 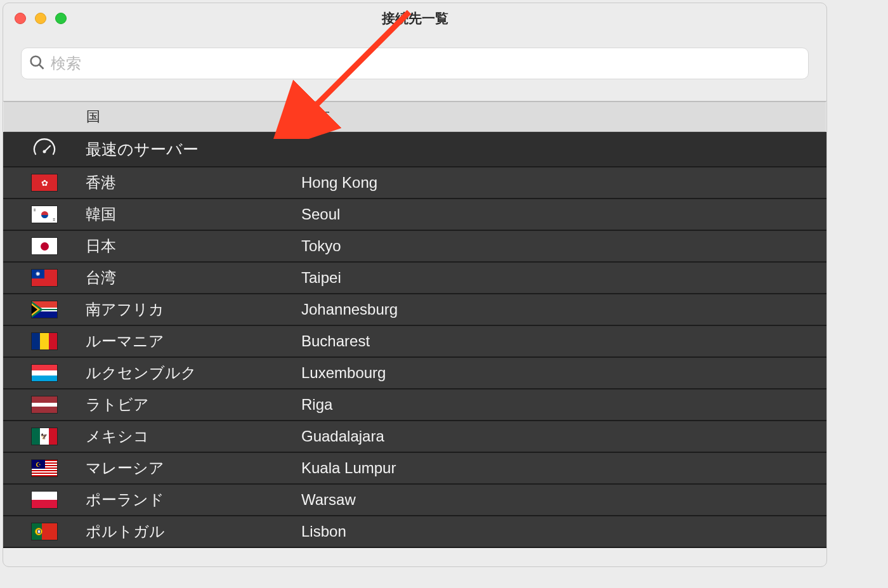 What do you see at coordinates (415, 437) in the screenshot?
I see `server-row: 🦅メキシコGuadalajara` at bounding box center [415, 437].